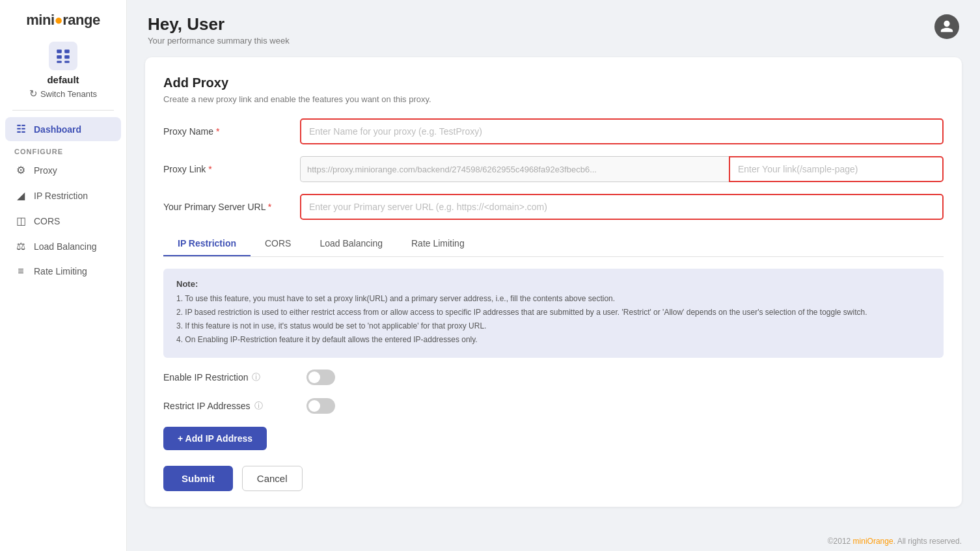  I want to click on monitor-icon: ◫, so click(21, 221).